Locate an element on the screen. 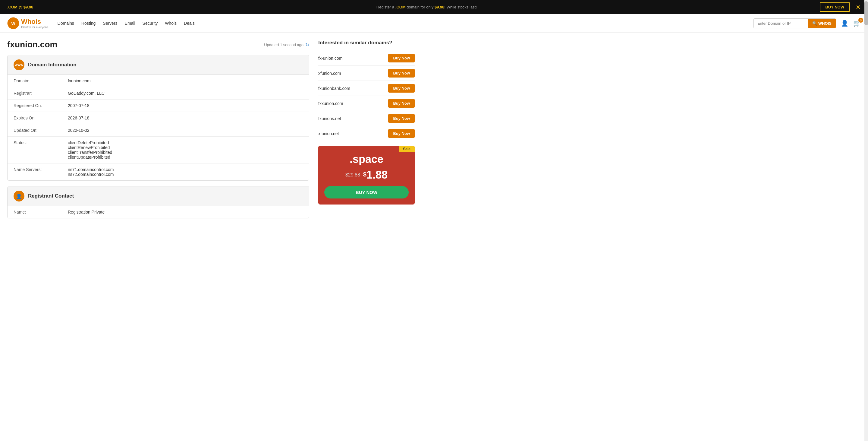 This screenshot has height=441, width=868. registrant-icon: 👤 is located at coordinates (19, 196).